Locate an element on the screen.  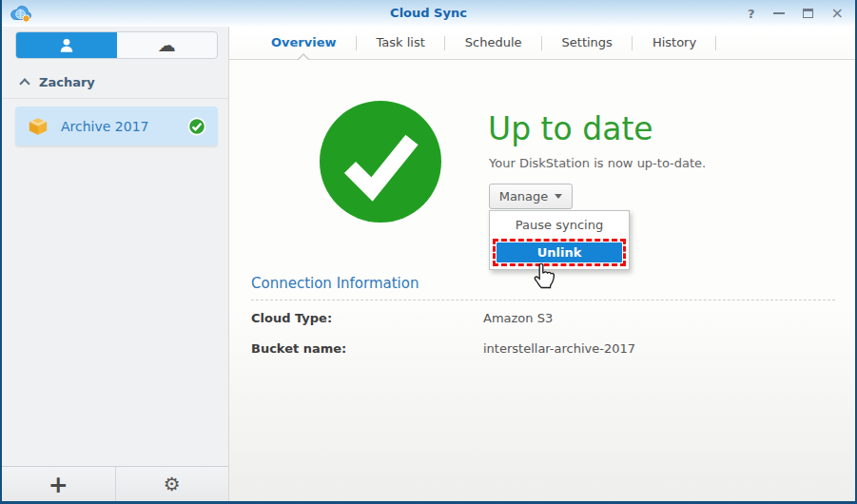
cloud-type-value: Amazon S3 is located at coordinates (517, 318).